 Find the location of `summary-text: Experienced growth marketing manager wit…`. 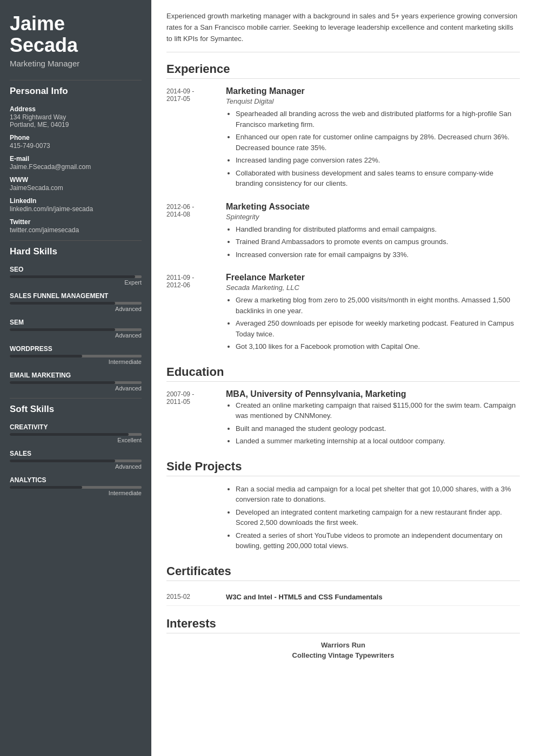

summary-text: Experienced growth marketing manager wit… is located at coordinates (343, 31).